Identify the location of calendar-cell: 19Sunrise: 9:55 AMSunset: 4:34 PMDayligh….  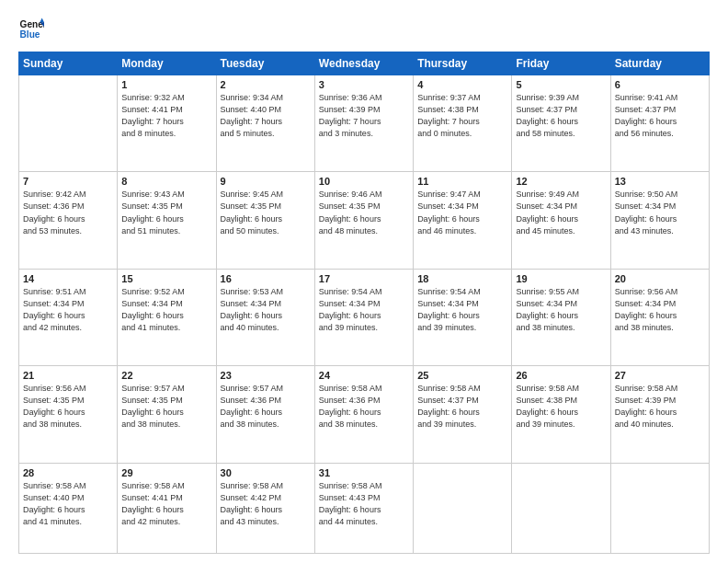
(561, 316).